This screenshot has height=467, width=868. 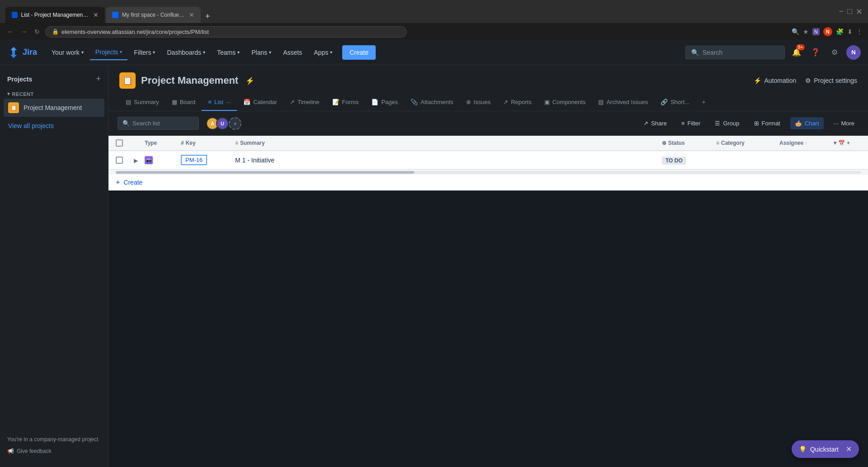 What do you see at coordinates (840, 32) in the screenshot?
I see `extensions-icon: 🧩` at bounding box center [840, 32].